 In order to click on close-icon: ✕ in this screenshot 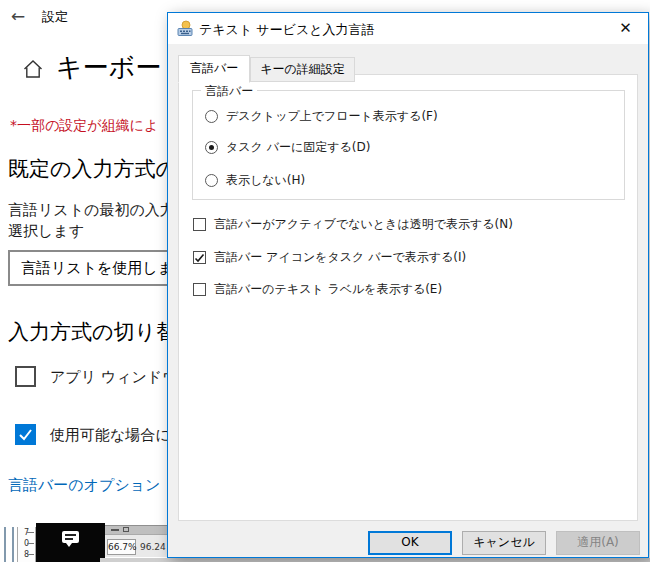, I will do `click(626, 28)`.